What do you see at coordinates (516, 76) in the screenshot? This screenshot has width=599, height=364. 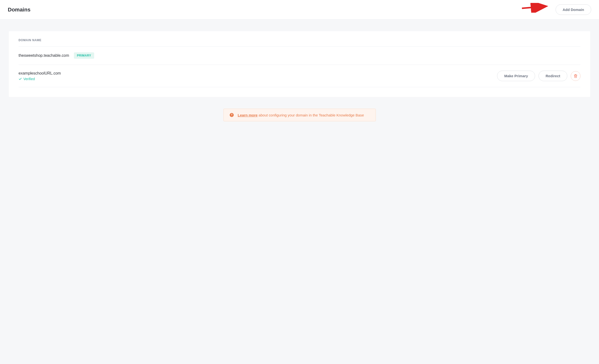 I see `make-primary-button: Make Primary` at bounding box center [516, 76].